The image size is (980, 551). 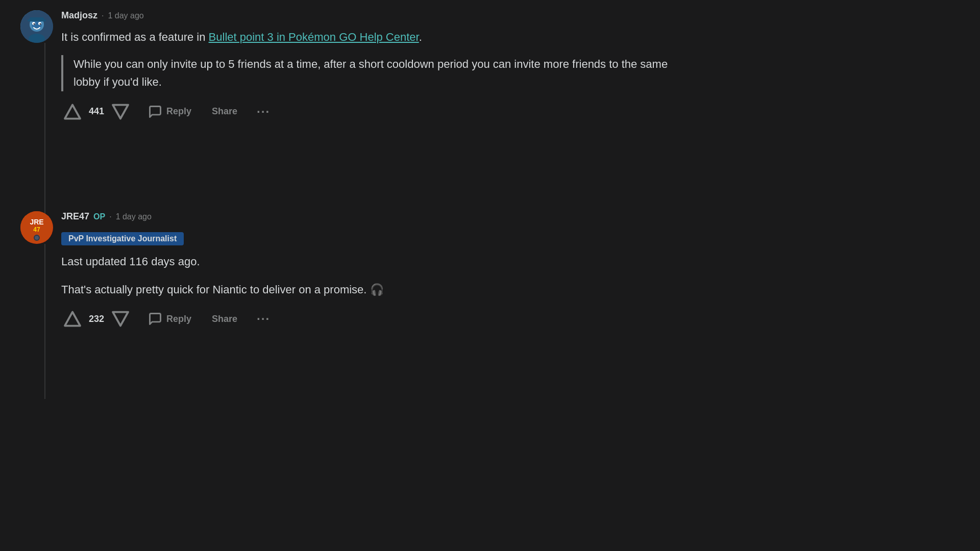 What do you see at coordinates (96, 319) in the screenshot?
I see `vote-section-jre47: 232` at bounding box center [96, 319].